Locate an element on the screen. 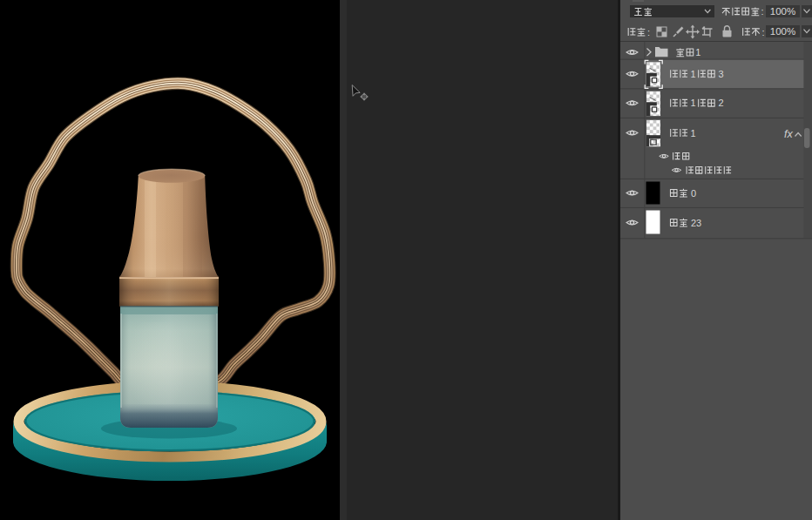 This screenshot has width=812, height=520. svg-text: 23 is located at coordinates (696, 223).